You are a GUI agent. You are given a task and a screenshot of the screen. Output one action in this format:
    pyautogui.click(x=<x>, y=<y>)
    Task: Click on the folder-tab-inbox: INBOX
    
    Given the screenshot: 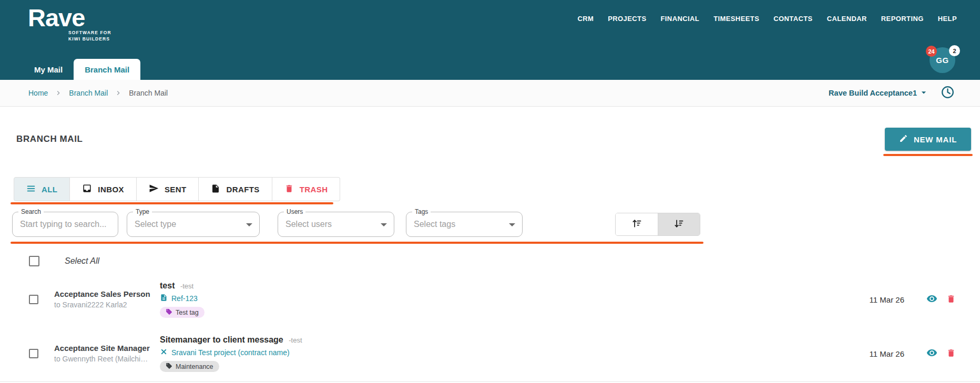 What is the action you would take?
    pyautogui.click(x=103, y=189)
    